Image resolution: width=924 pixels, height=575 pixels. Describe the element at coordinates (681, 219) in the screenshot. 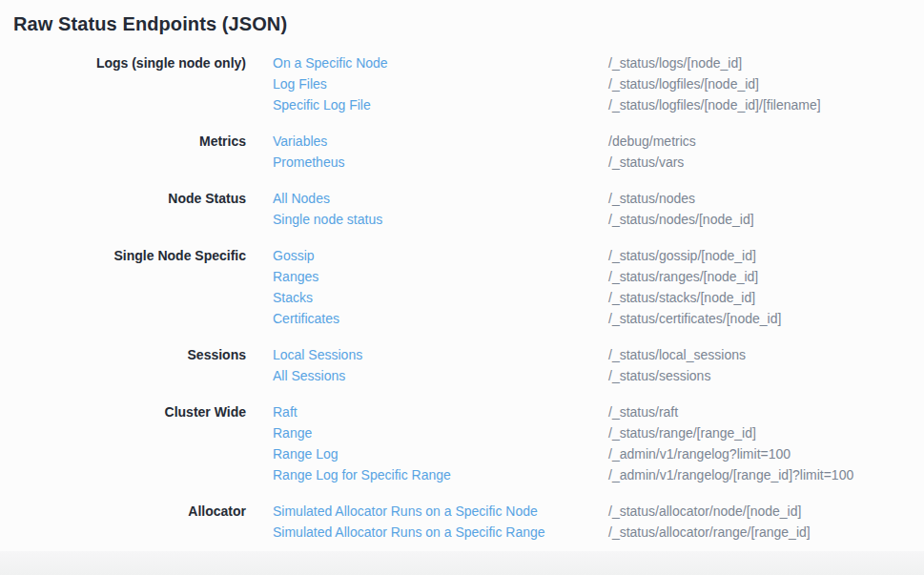

I see `endpoint-path: /_status/nodes/[node_id]` at that location.